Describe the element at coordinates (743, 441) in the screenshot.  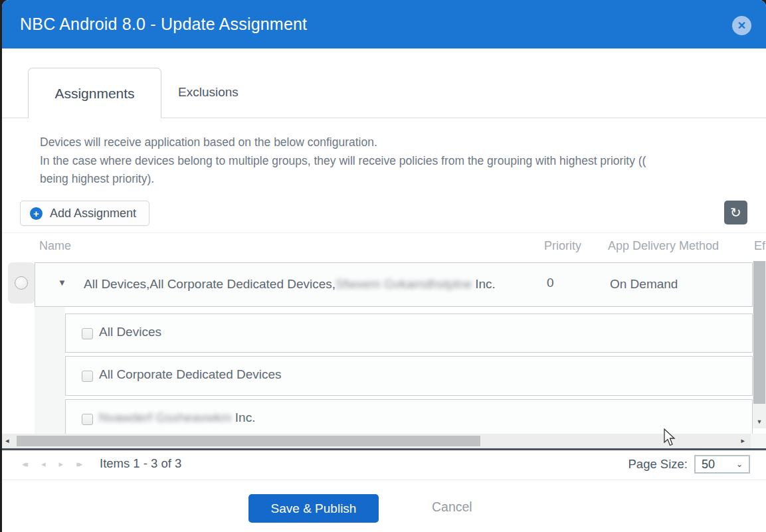
I see `scroll-right-arrow-icon: ▸` at that location.